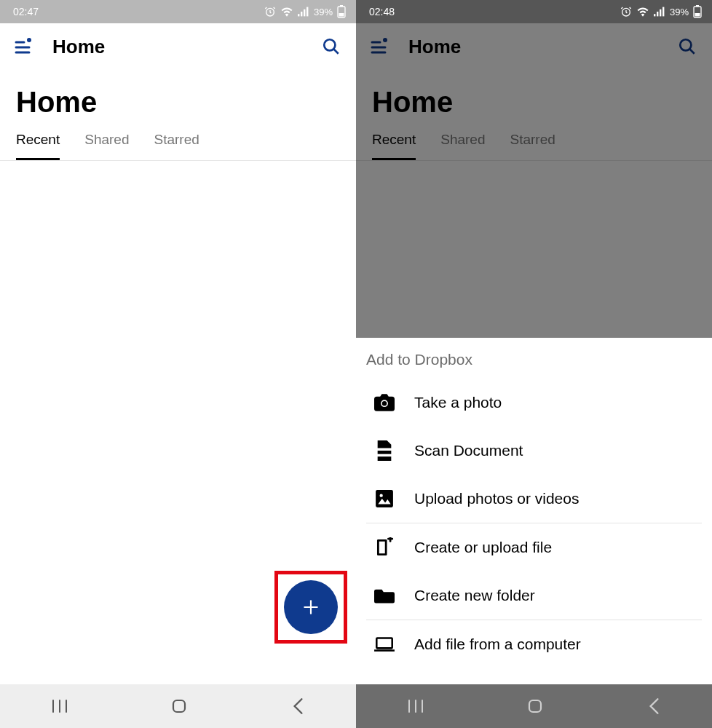  What do you see at coordinates (483, 547) in the screenshot?
I see `sheet-item-label: Create or upload file` at bounding box center [483, 547].